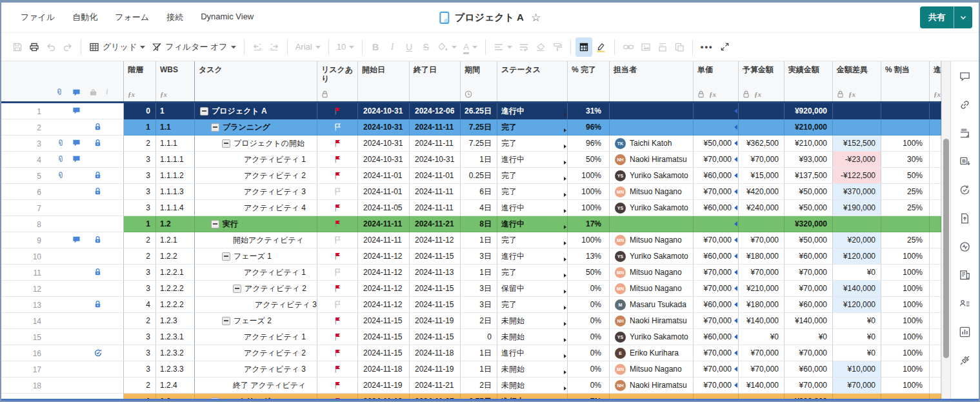 The height and width of the screenshot is (402, 980). I want to click on comment-icon, so click(76, 240).